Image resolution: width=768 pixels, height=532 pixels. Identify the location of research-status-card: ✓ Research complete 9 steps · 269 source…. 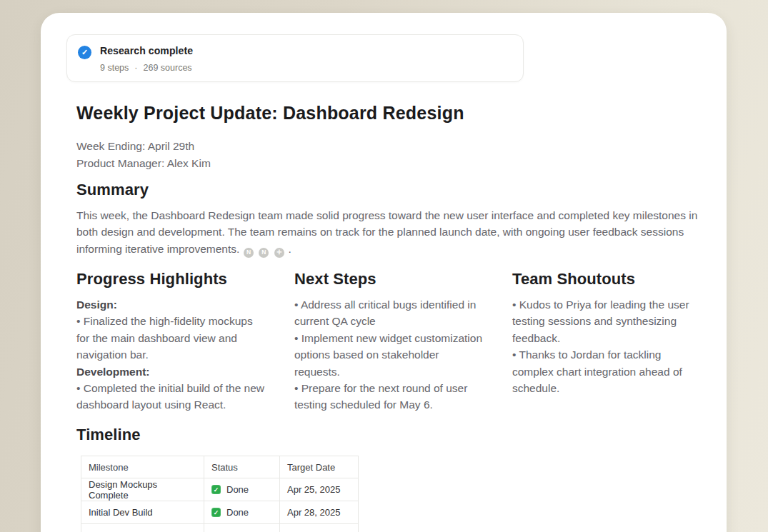
(295, 59).